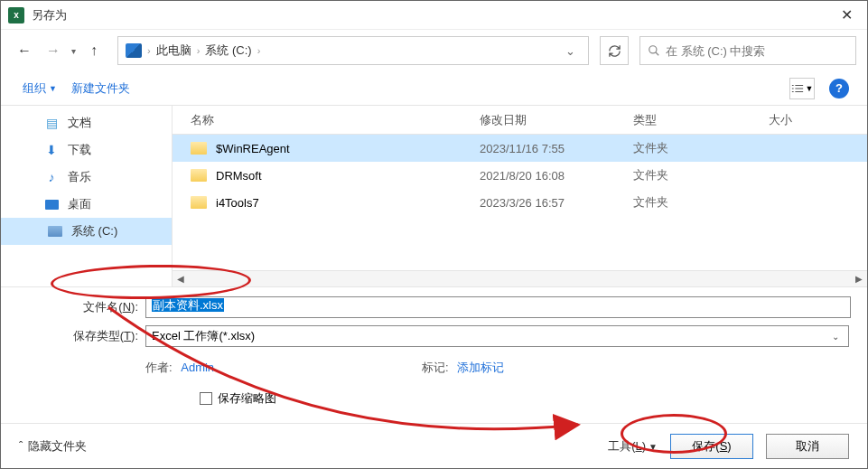 This screenshot has height=469, width=868. What do you see at coordinates (74, 51) in the screenshot?
I see `history-dropdown-icon: ▾` at bounding box center [74, 51].